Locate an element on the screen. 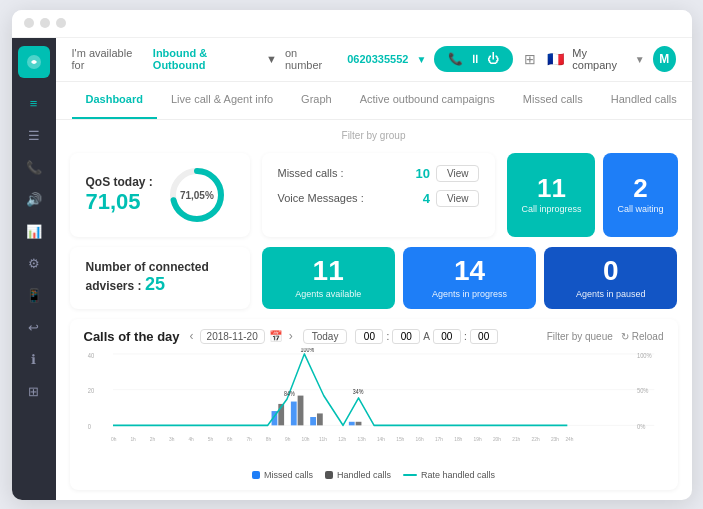 This screenshot has height=509, width=703. call-waiting-card: 2 Call waiting is located at coordinates (640, 195).